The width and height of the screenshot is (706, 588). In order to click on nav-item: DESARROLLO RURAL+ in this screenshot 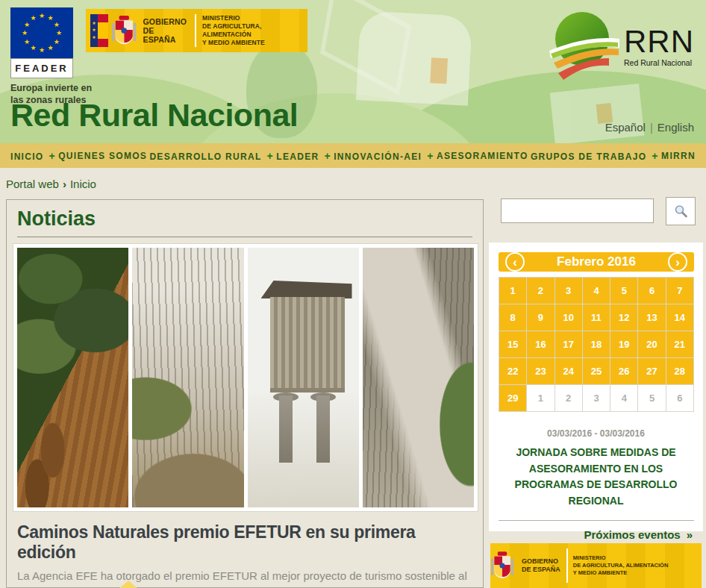, I will do `click(212, 156)`.